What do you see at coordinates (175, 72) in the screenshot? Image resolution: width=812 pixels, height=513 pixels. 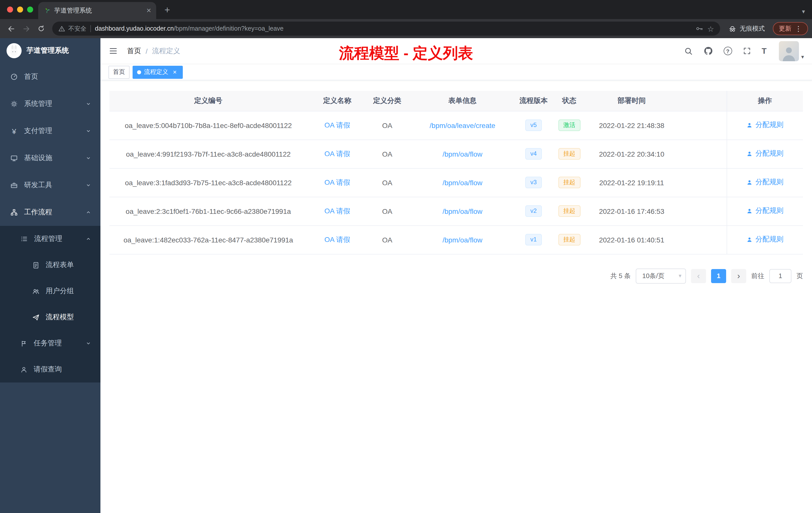 I see `close-icon: ×` at bounding box center [175, 72].